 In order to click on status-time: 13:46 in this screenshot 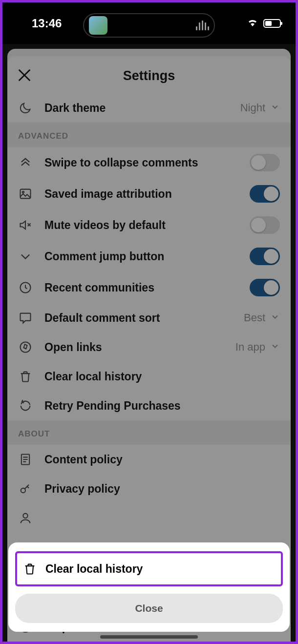, I will do `click(47, 23)`.